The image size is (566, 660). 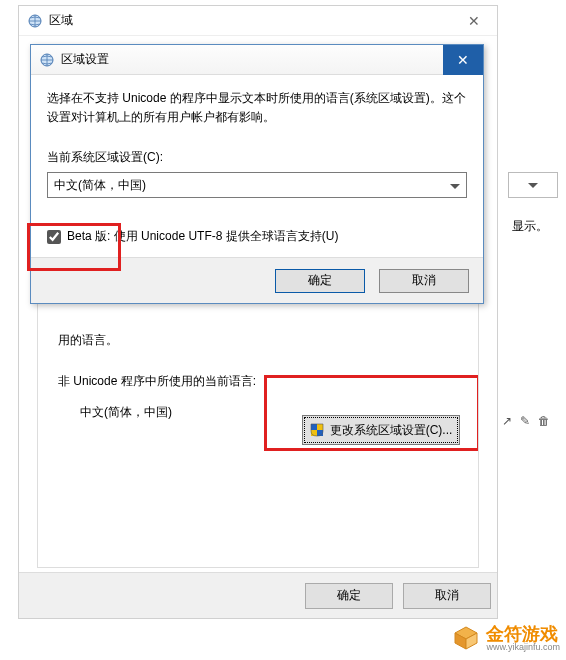 I want to click on modal-ok-button: 确定, so click(x=320, y=281).